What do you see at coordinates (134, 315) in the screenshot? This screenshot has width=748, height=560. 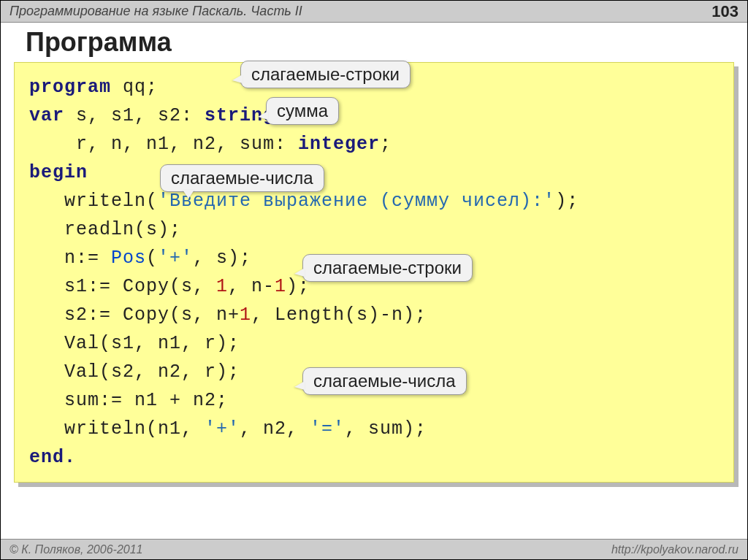 I see `code-text: s2:= Copy(s, n+` at bounding box center [134, 315].